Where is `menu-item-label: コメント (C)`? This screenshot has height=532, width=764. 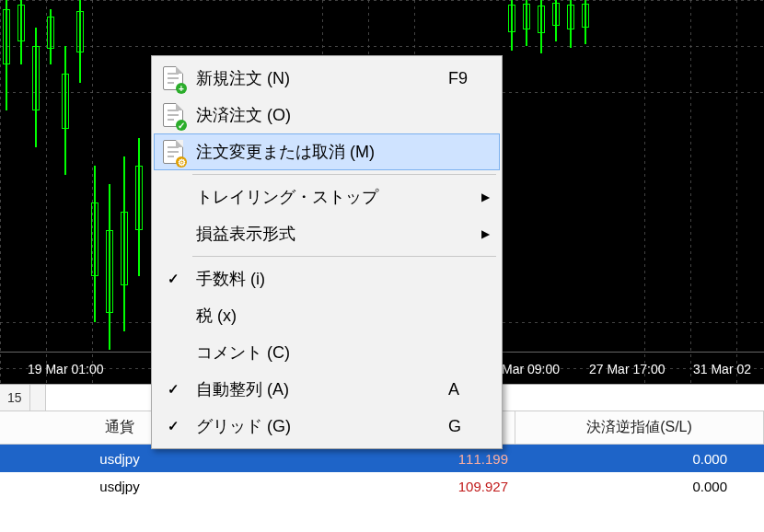 menu-item-label: コメント (C) is located at coordinates (320, 353).